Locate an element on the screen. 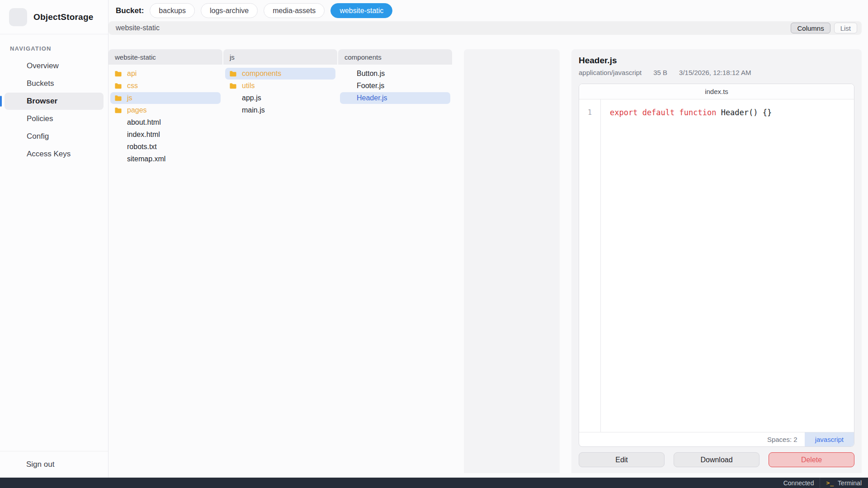 This screenshot has width=868, height=488. sidebar-item-config: Config is located at coordinates (54, 136).